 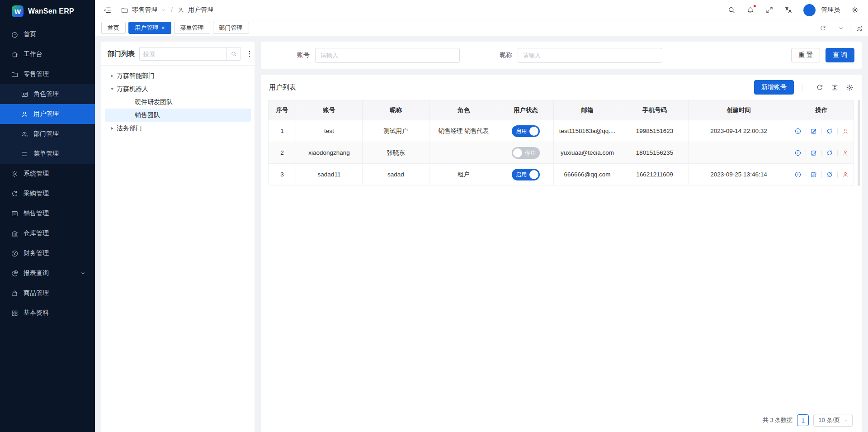 I want to click on sidebar-item-home: 首页, so click(x=47, y=34).